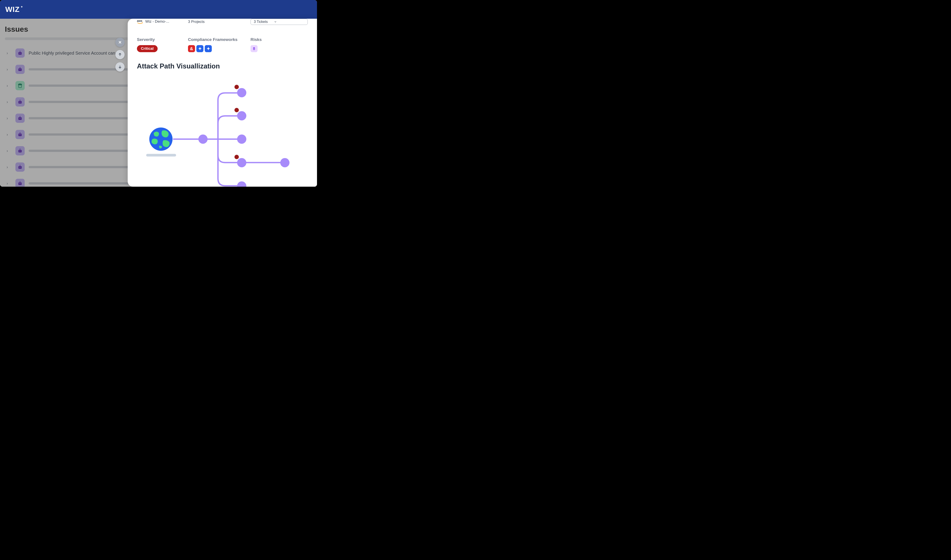  Describe the element at coordinates (162, 45) in the screenshot. I see `severity-block: Serverity Critical` at that location.